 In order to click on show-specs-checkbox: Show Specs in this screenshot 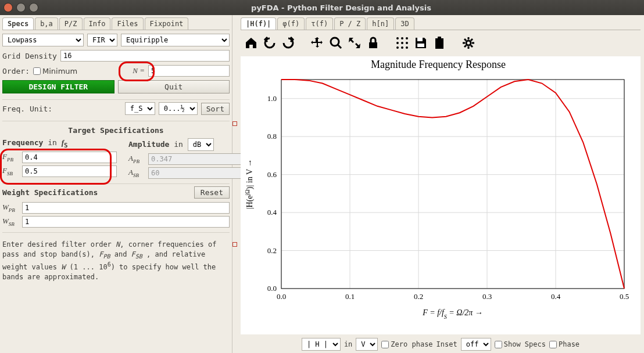, I will do `click(520, 344)`.